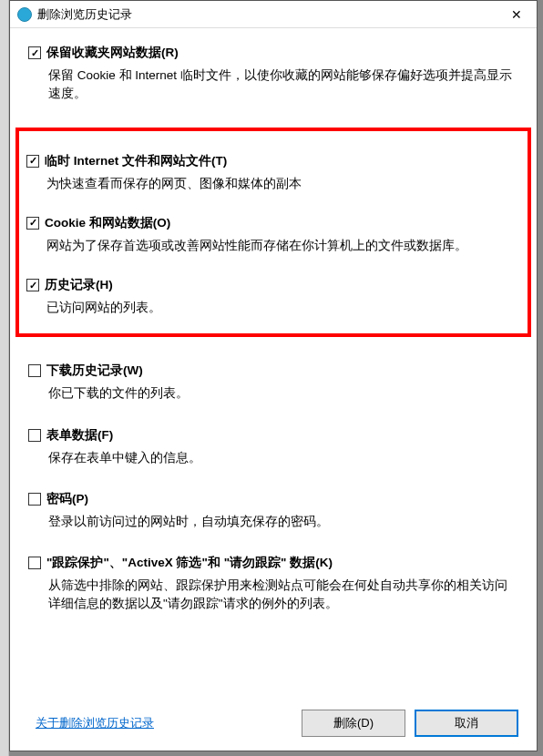 The height and width of the screenshot is (756, 543). I want to click on checkbox-form-data, so click(35, 435).